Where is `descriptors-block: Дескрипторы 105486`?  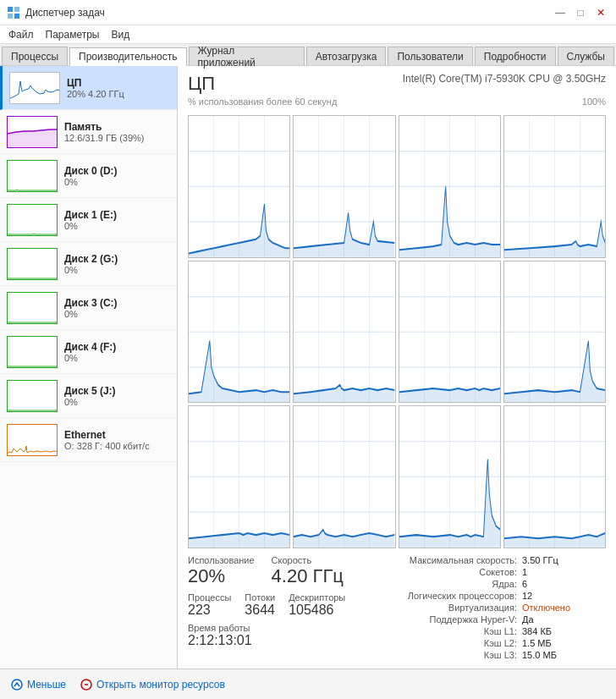
descriptors-block: Дескрипторы 105486 is located at coordinates (316, 605).